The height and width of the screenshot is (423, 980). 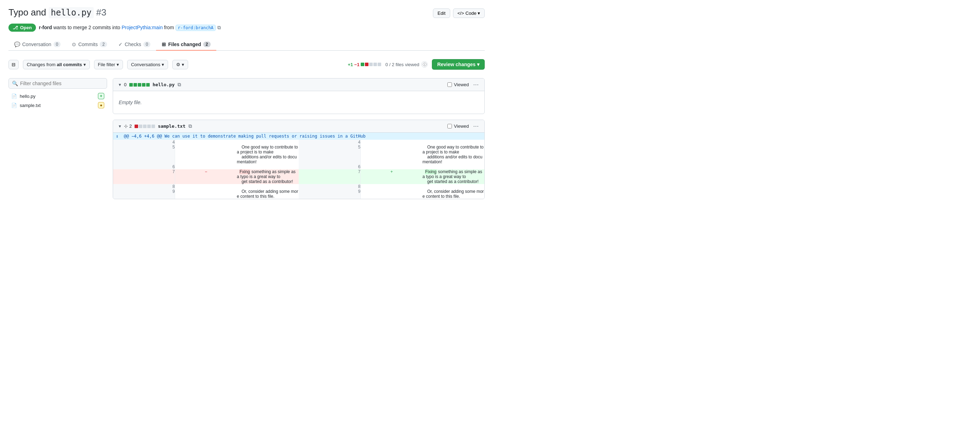 I want to click on changes-from-dropdown: Changes from all commits ▾, so click(x=56, y=65).